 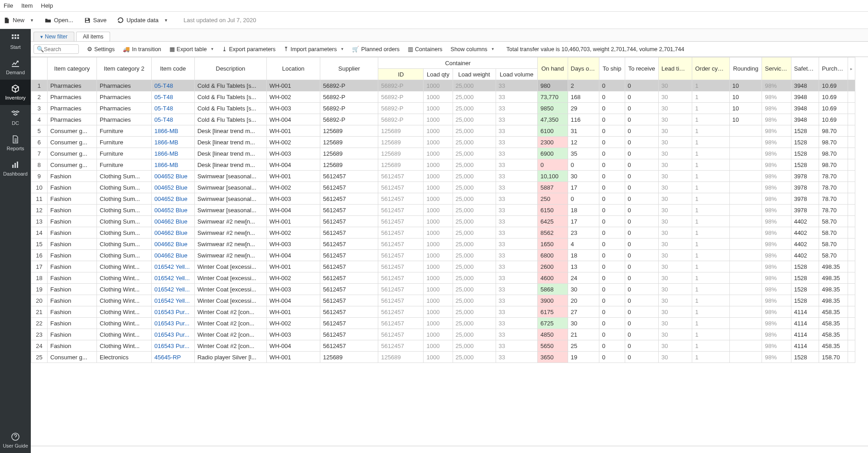 I want to click on col-on-hand: On hand, so click(x=553, y=69).